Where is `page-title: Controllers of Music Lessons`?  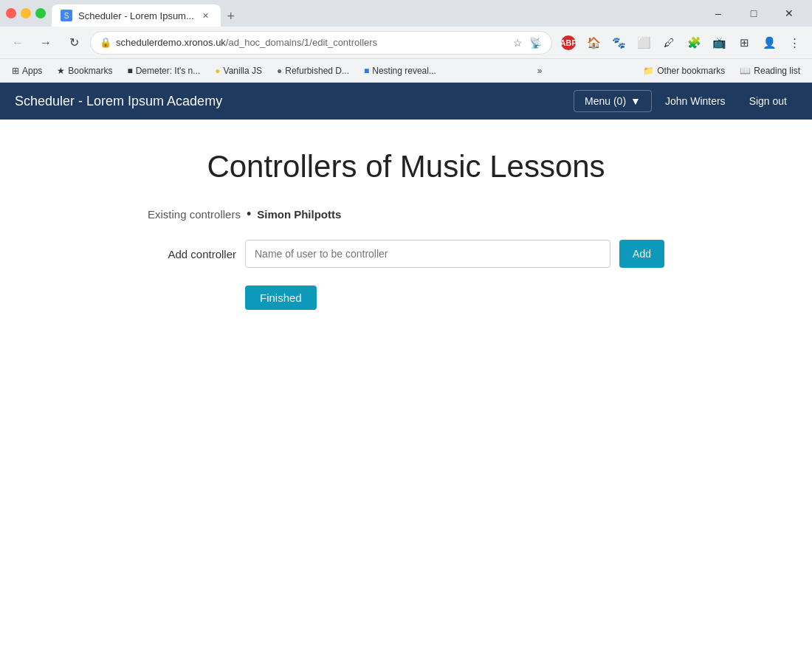 page-title: Controllers of Music Lessons is located at coordinates (406, 167).